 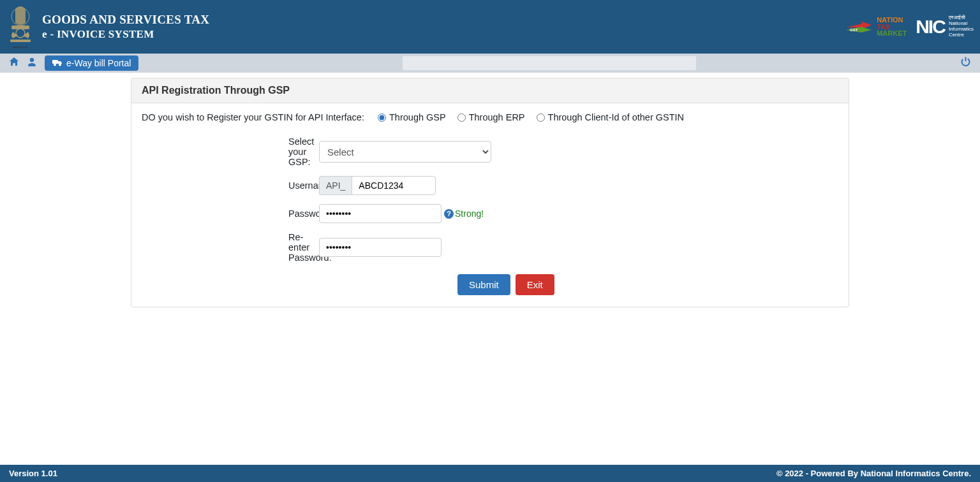 What do you see at coordinates (877, 27) in the screenshot?
I see `nation-tax-market-logo: GST NATION TAX MARKET` at bounding box center [877, 27].